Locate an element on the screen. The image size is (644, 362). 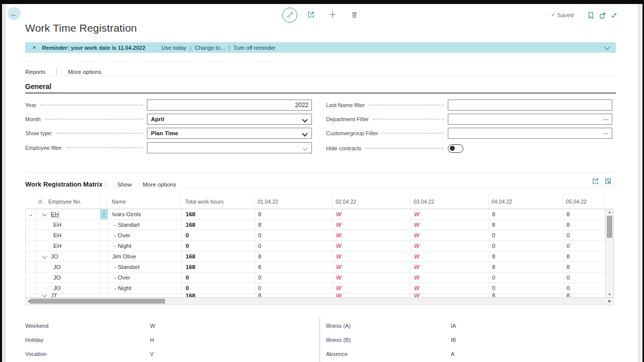
hide-contracts-toggle is located at coordinates (456, 149).